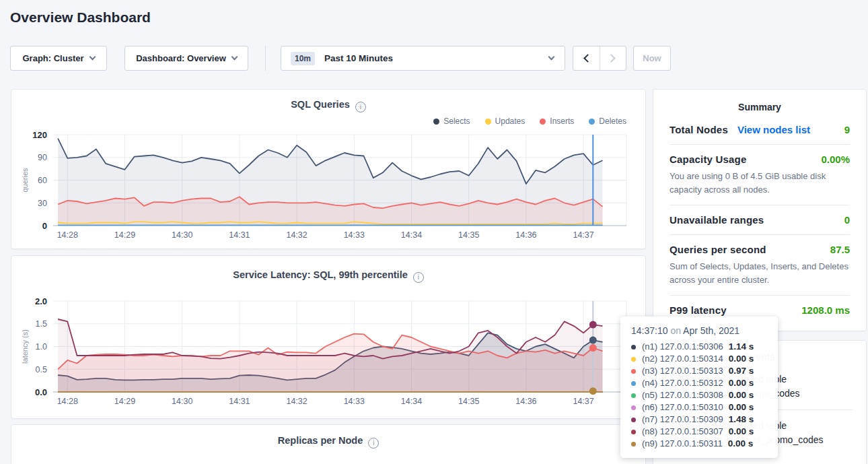 The height and width of the screenshot is (464, 868). Describe the element at coordinates (42, 347) in the screenshot. I see `svg-text: 1.0` at that location.